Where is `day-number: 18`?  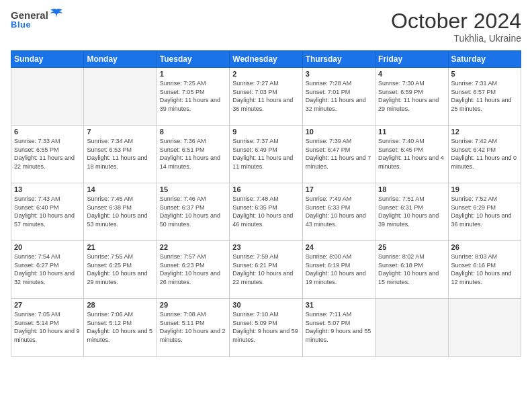 day-number: 18 is located at coordinates (411, 189).